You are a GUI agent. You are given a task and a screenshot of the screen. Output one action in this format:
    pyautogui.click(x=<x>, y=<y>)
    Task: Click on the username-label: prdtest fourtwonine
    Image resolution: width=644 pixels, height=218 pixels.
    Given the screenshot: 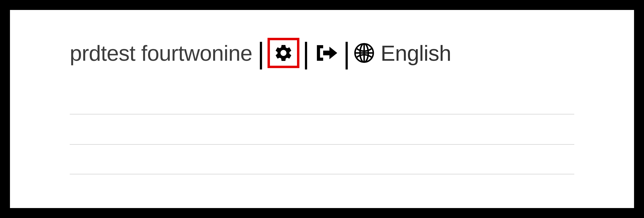 What is the action you would take?
    pyautogui.click(x=162, y=53)
    